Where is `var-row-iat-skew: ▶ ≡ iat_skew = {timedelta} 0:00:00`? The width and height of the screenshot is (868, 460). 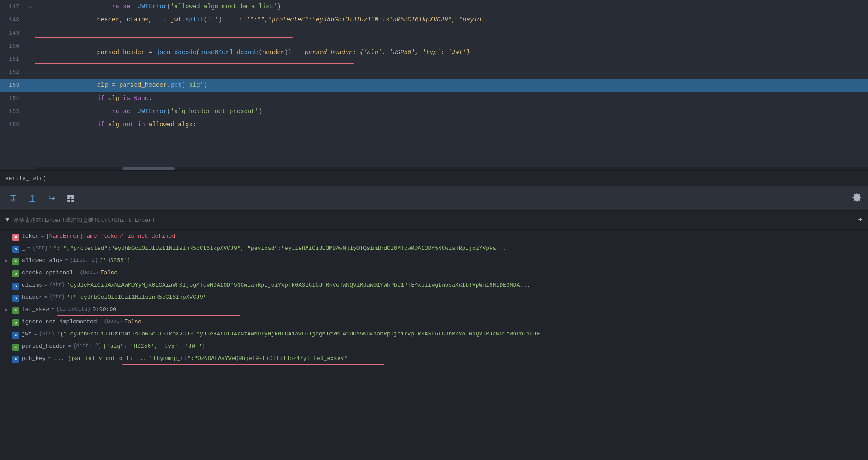 var-row-iat-skew: ▶ ≡ iat_skew = {timedelta} 0:00:00 is located at coordinates (434, 311).